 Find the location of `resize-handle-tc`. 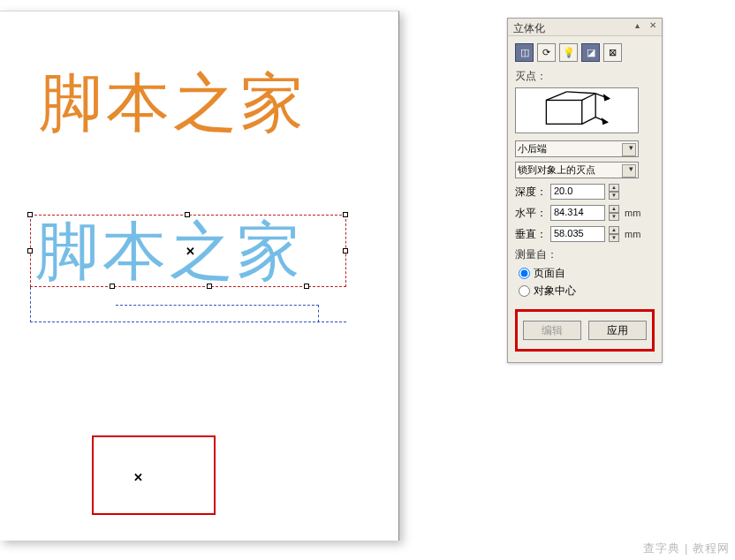

resize-handle-tc is located at coordinates (187, 215).